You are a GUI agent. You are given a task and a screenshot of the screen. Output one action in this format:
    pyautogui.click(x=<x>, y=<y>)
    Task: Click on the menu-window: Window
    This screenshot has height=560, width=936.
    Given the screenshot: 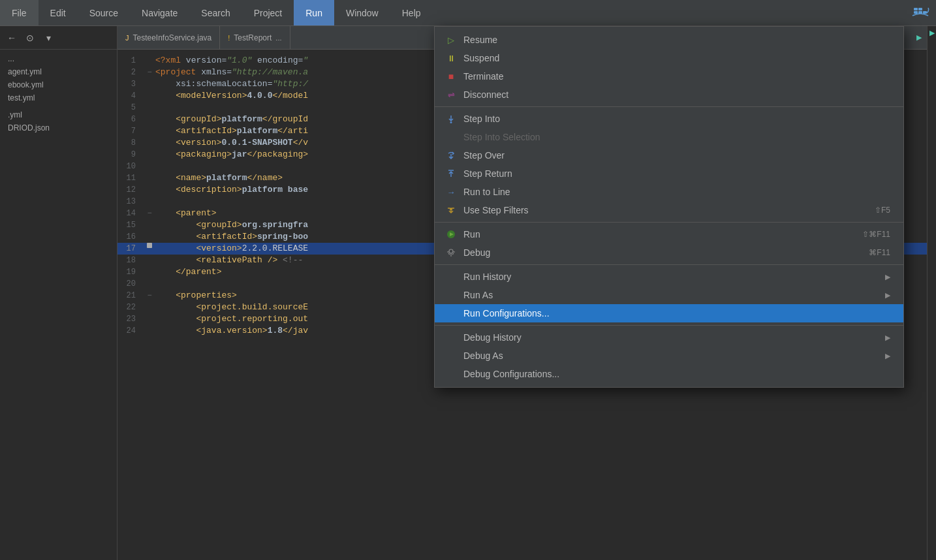 What is the action you would take?
    pyautogui.click(x=362, y=13)
    